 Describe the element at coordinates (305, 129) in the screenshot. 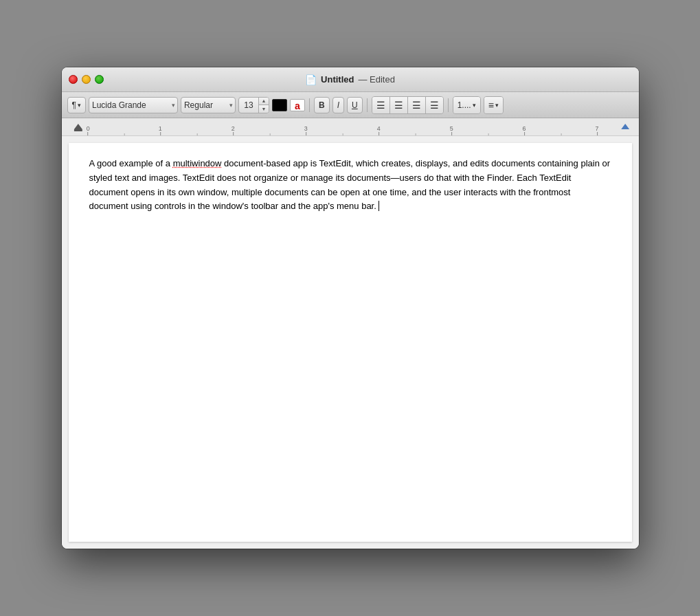

I see `svg-text: 3` at that location.